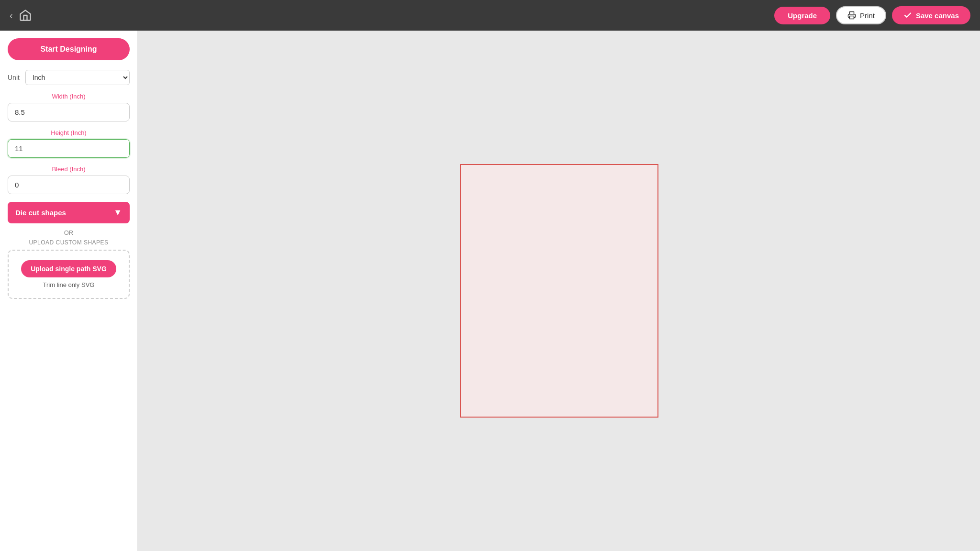 The width and height of the screenshot is (980, 551). I want to click on height-input, so click(69, 148).